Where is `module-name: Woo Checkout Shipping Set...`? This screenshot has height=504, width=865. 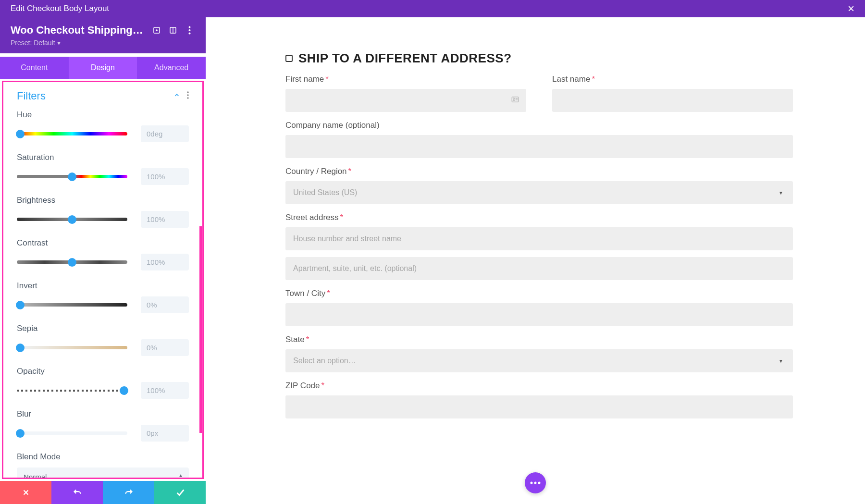
module-name: Woo Checkout Shipping Set... is located at coordinates (78, 30).